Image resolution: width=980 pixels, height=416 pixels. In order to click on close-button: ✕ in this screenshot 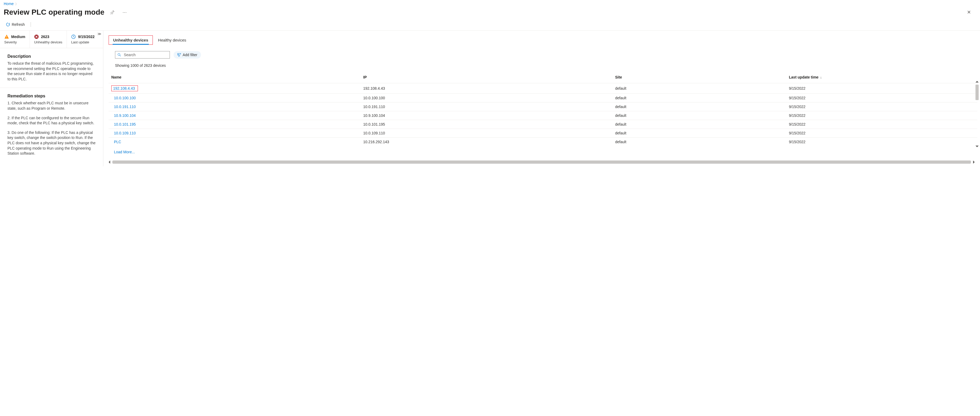, I will do `click(969, 12)`.